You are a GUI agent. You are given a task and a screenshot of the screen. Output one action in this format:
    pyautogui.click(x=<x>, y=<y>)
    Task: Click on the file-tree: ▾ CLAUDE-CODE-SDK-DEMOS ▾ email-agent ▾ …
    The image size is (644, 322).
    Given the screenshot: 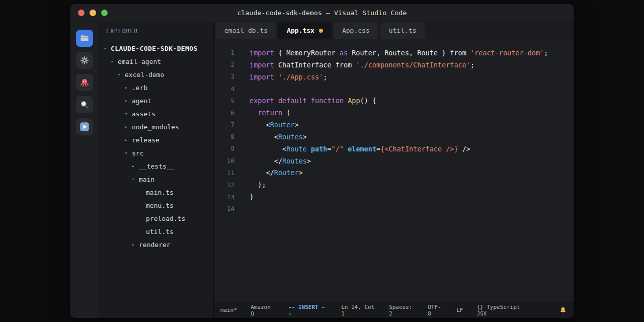 What is the action you would take?
    pyautogui.click(x=156, y=146)
    